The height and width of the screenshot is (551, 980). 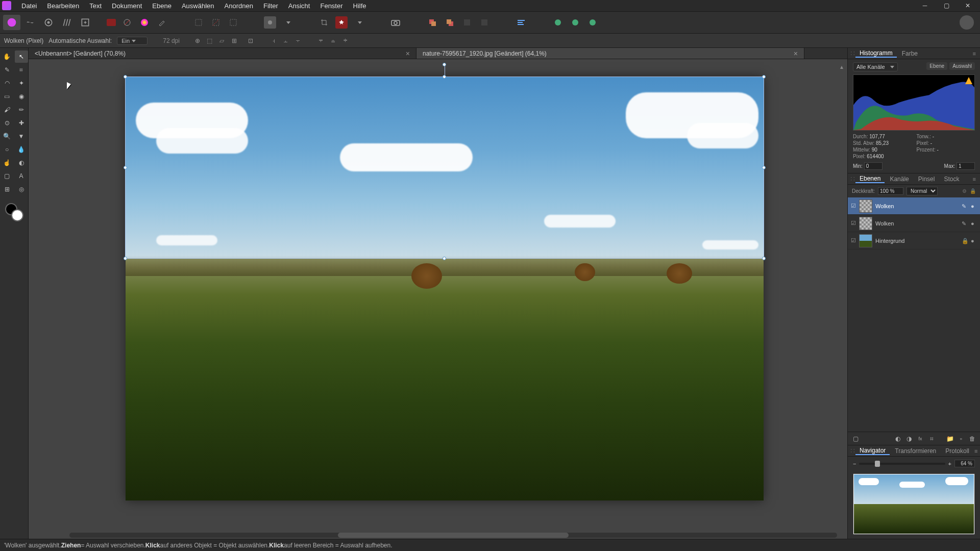 What do you see at coordinates (7, 70) in the screenshot?
I see `tool-pen: ✎` at bounding box center [7, 70].